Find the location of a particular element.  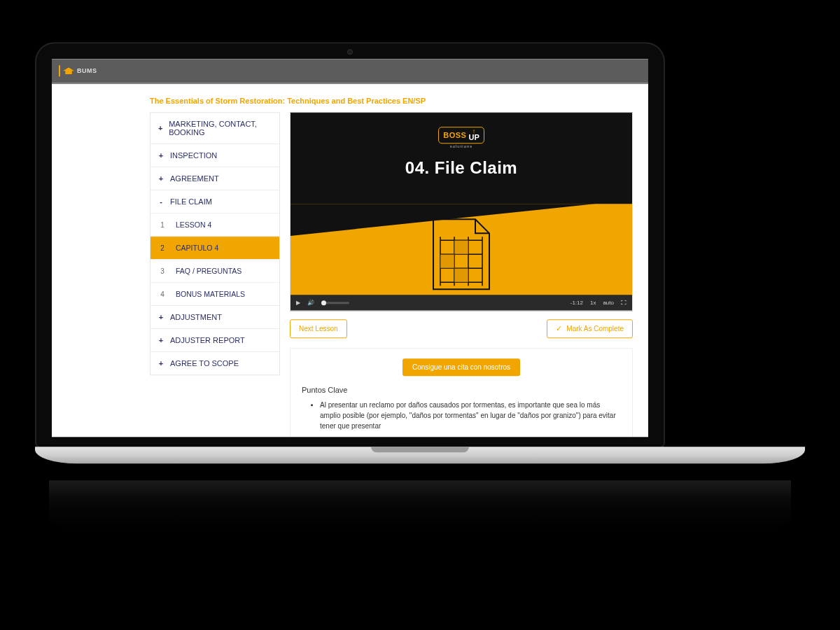

graduation-cap-icon is located at coordinates (69, 71).